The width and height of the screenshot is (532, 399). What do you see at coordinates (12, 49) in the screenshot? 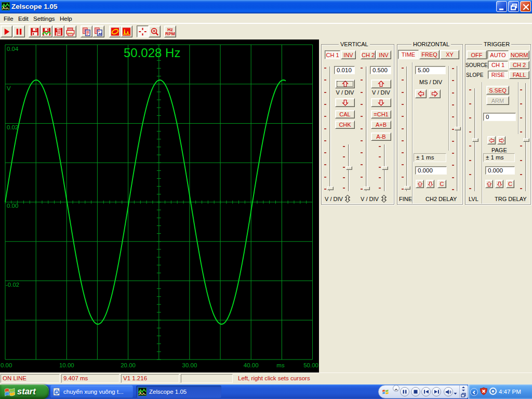
I see `svg-text: 0.04` at bounding box center [12, 49].